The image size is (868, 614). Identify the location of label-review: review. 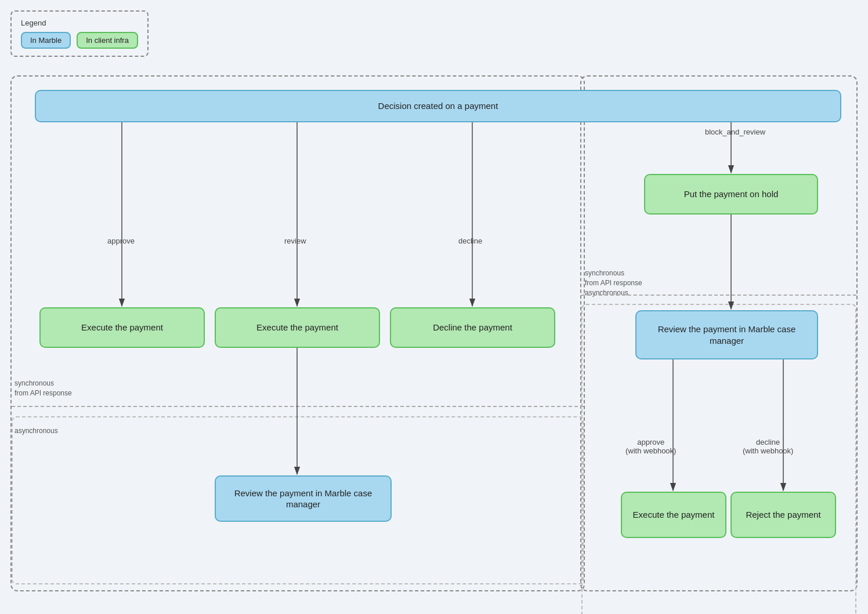
(295, 241).